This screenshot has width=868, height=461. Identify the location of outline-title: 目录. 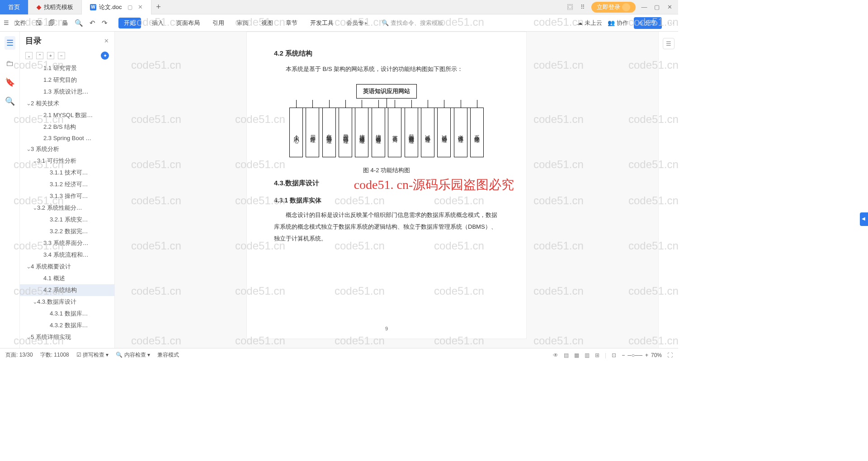
(33, 41).